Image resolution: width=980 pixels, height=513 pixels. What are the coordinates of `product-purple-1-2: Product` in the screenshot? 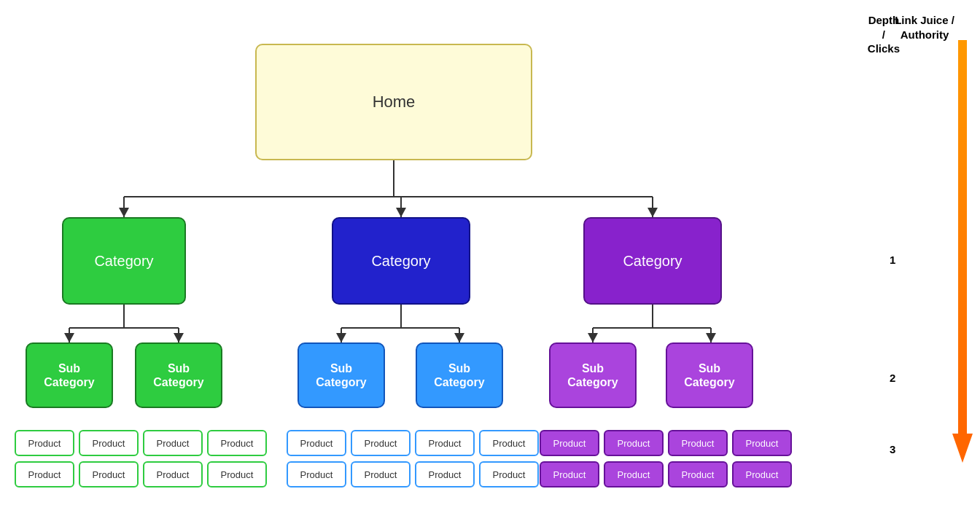 It's located at (634, 443).